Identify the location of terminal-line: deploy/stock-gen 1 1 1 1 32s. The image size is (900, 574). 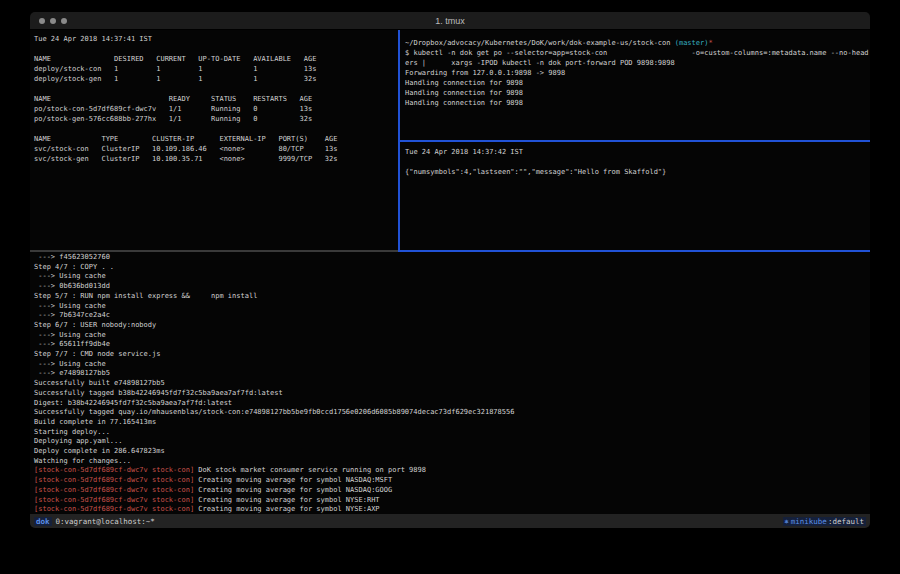
(216, 79).